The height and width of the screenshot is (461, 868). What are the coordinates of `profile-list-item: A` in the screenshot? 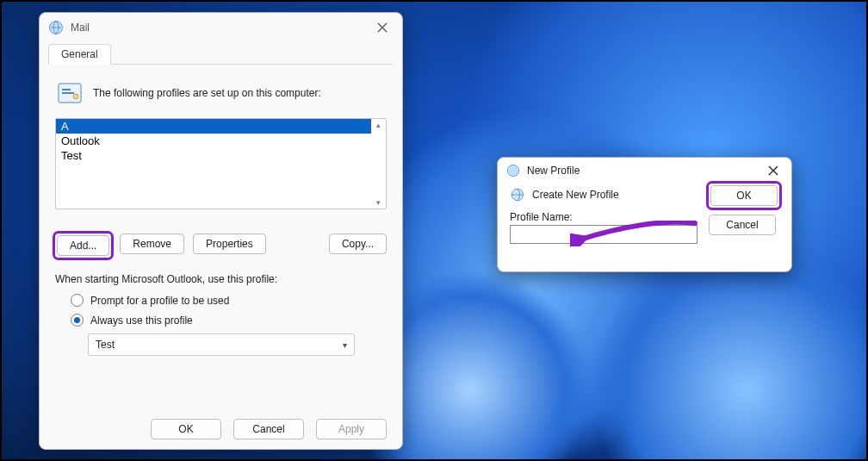 It's located at (214, 126).